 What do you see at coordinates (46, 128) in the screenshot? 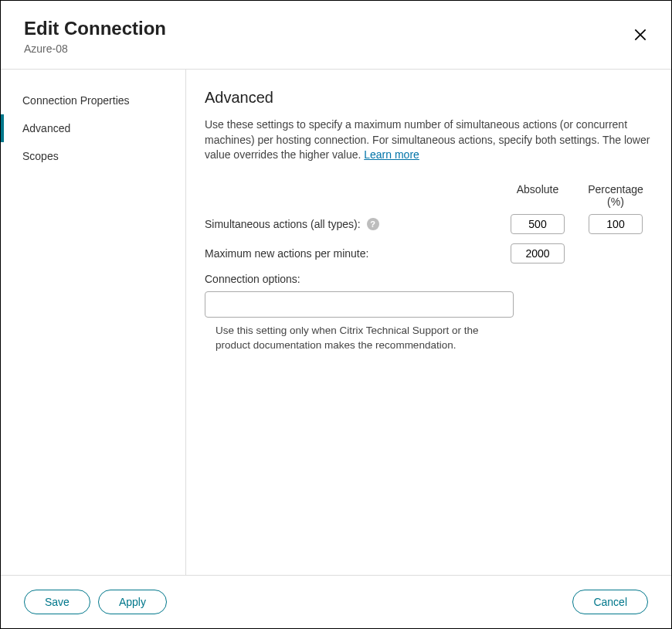
I see `sidebar-item-label: Advanced` at bounding box center [46, 128].